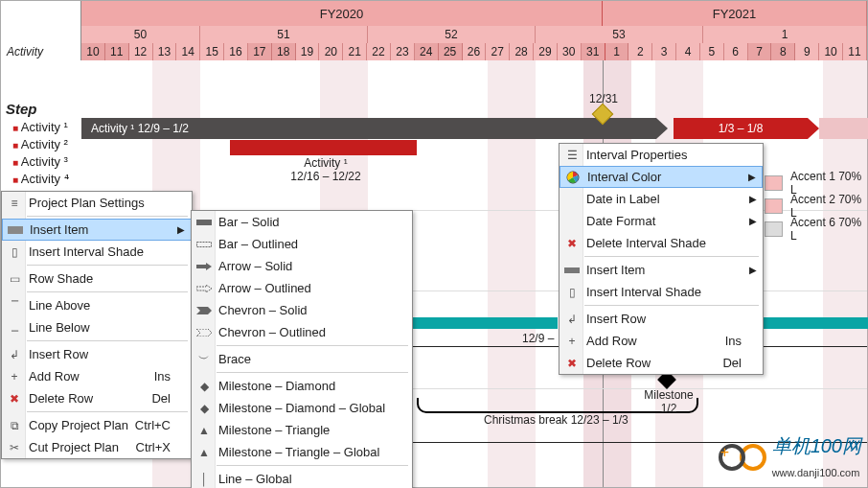 The height and width of the screenshot is (488, 868). I want to click on opt-chevron-outlined: Chevron – Outlined, so click(302, 332).